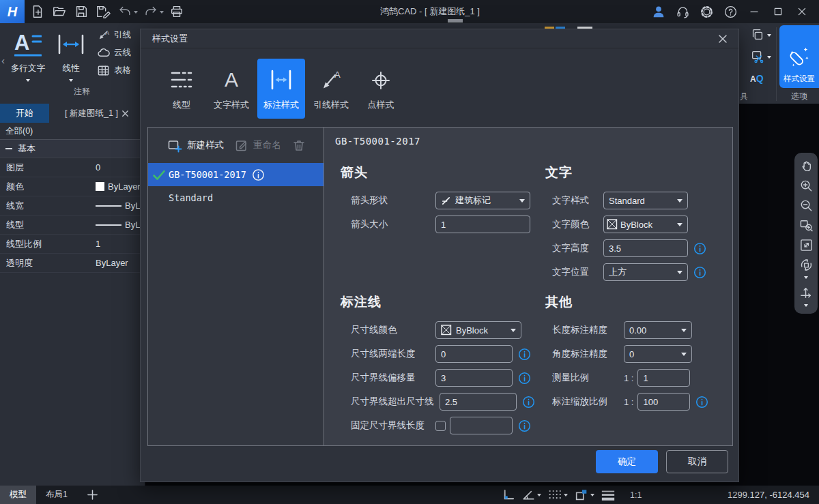 The width and height of the screenshot is (819, 504). What do you see at coordinates (663, 402) in the screenshot?
I see `dim-scale-input` at bounding box center [663, 402].